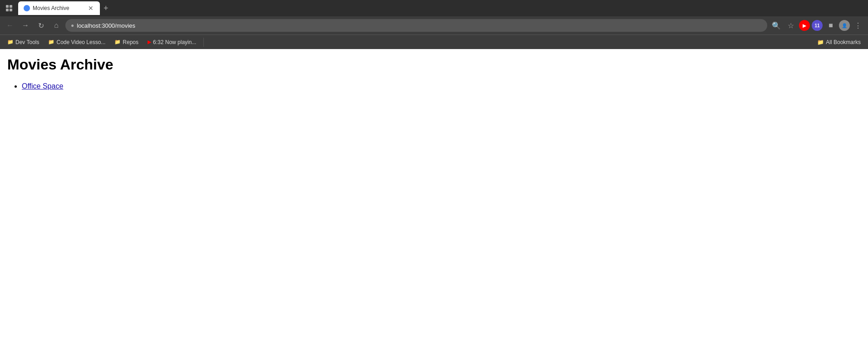  Describe the element at coordinates (106, 8) in the screenshot. I see `new-tab-button: +` at that location.